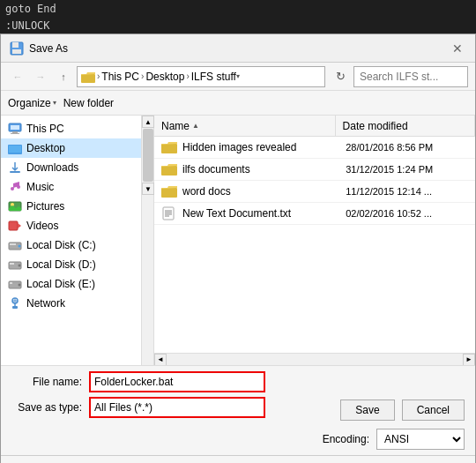  Describe the element at coordinates (15, 265) in the screenshot. I see `drive-d-icon` at that location.